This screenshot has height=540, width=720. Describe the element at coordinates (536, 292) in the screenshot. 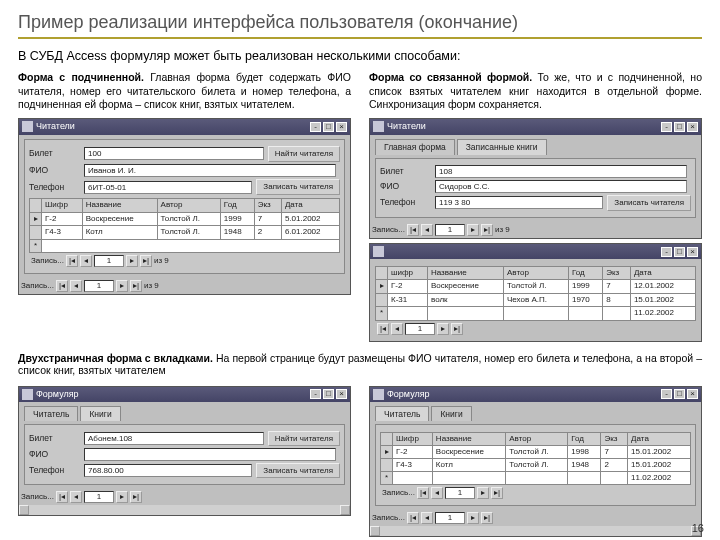

I see `window-linked-books: -□× шифрНазваниеАвторГодЭкзДата ▸Г-2Воск…` at that location.